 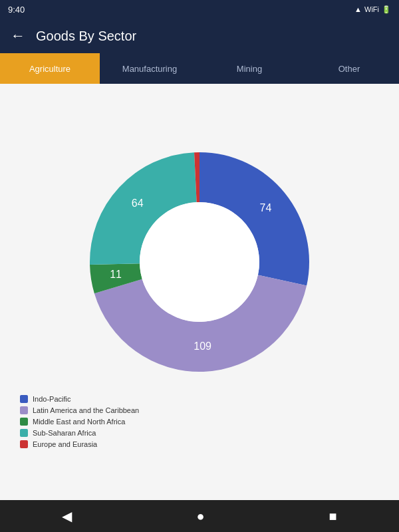 I want to click on chart-legend: Indo-Pacific Latin America and the Carib…, so click(x=69, y=425).